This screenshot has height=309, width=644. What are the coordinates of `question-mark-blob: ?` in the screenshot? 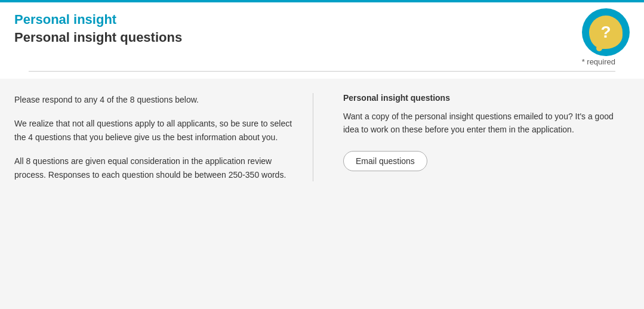 It's located at (606, 32).